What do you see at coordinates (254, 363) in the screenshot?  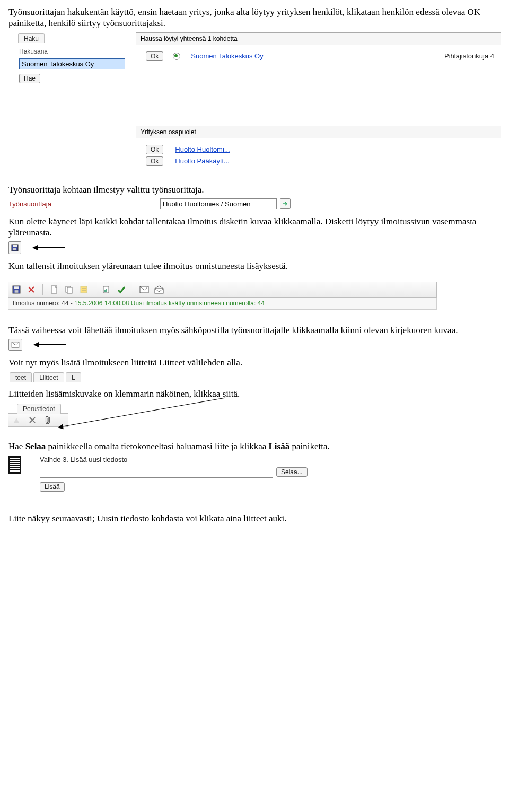 I see `instruction-paragraph-6: Voit nyt myös lisätä ilmoitukseen liitte…` at bounding box center [254, 363].